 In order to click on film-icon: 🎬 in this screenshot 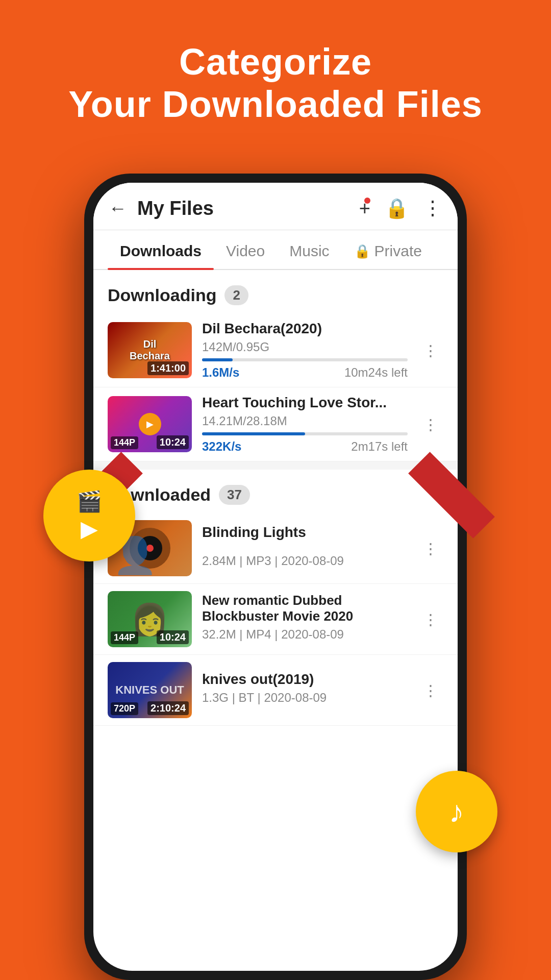, I will do `click(89, 501)`.